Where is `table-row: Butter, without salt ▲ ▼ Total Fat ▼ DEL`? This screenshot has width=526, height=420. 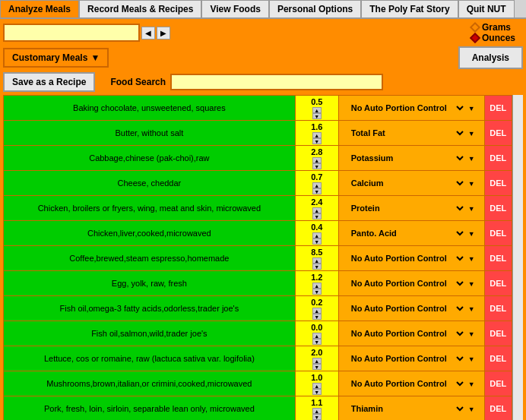 table-row: Butter, without salt ▲ ▼ Total Fat ▼ DEL is located at coordinates (258, 134).